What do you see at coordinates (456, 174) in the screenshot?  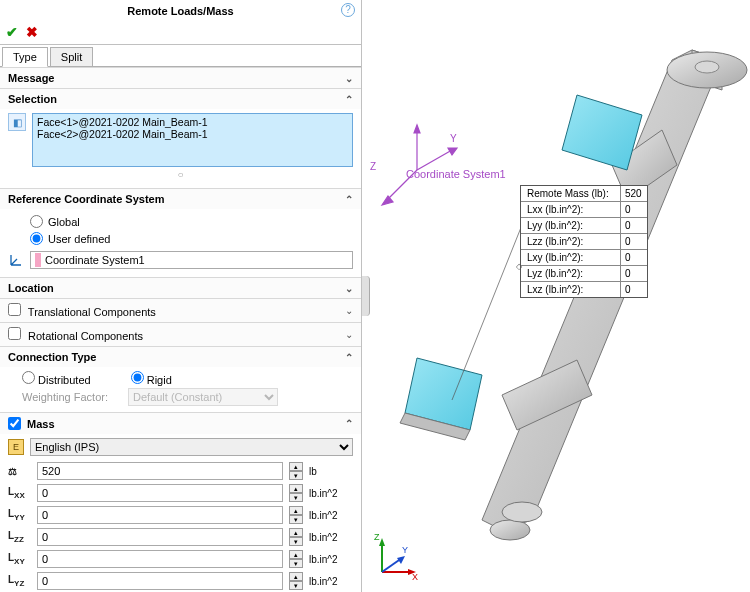 I see `cs-label: Coordinate System1` at bounding box center [456, 174].